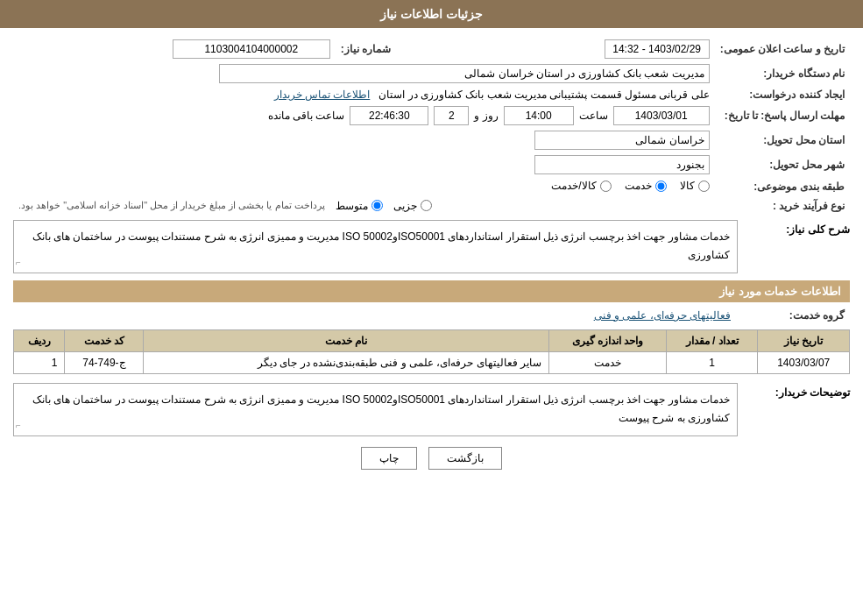  Describe the element at coordinates (307, 116) in the screenshot. I see `remaining-label: ساعت باقی مانده` at that location.